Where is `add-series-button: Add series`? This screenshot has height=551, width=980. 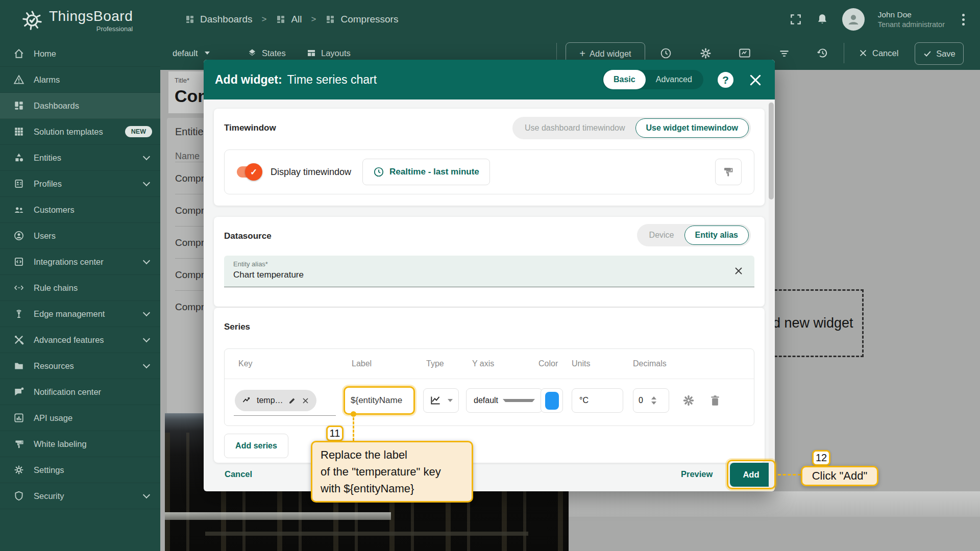
add-series-button: Add series is located at coordinates (256, 446).